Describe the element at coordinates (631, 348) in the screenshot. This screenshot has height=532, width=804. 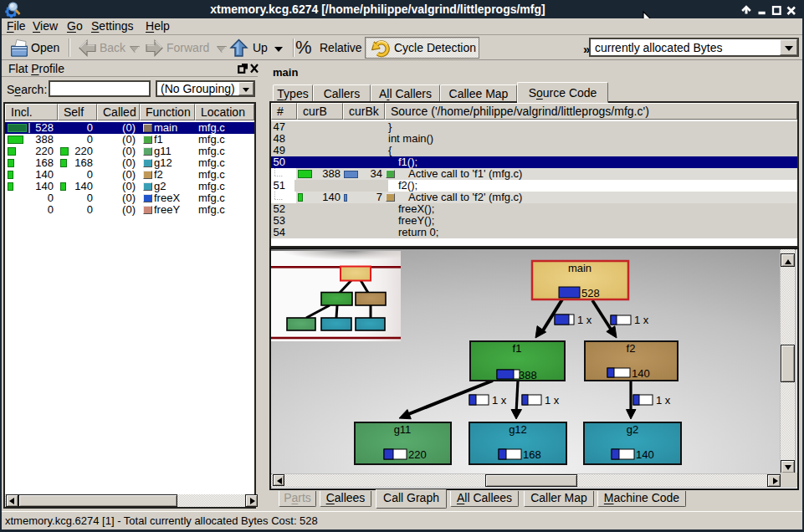
I see `svg-text: f2` at that location.